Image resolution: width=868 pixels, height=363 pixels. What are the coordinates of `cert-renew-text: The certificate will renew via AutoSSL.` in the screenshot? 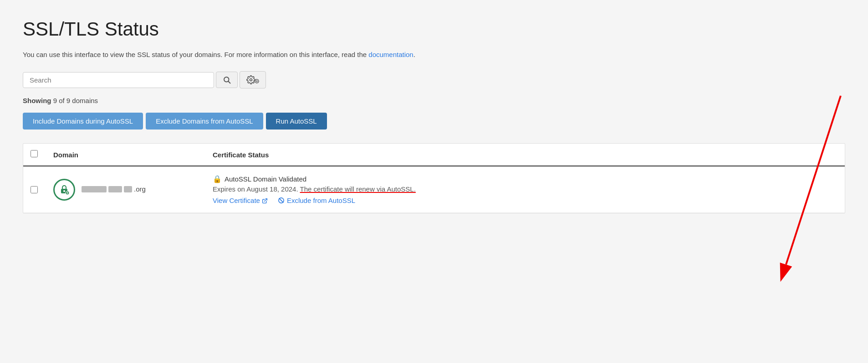 It's located at (358, 189).